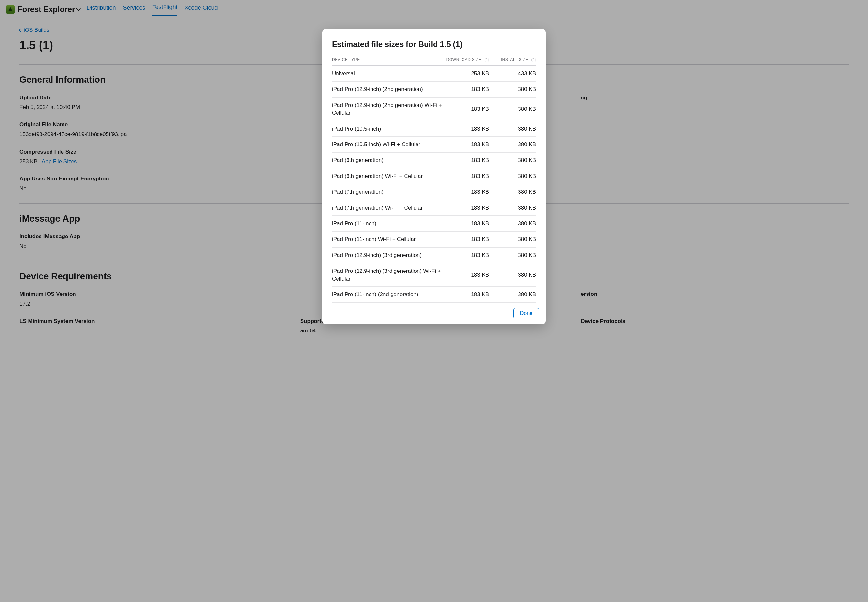 Image resolution: width=868 pixels, height=602 pixels. What do you see at coordinates (434, 178) in the screenshot?
I see `file-sizes-table: DEVICE TYPE DOWNLOAD SIZE ? INSTALL SIZE…` at bounding box center [434, 178].